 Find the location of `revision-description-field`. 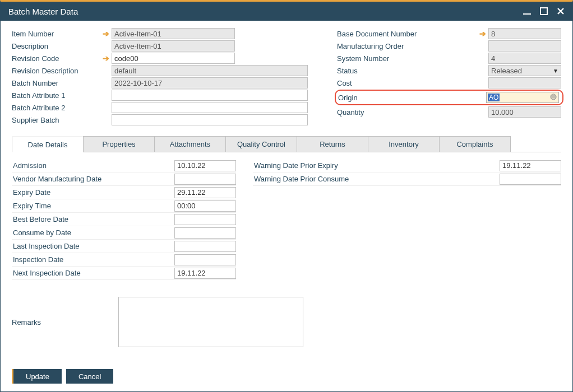

revision-description-field is located at coordinates (210, 71).